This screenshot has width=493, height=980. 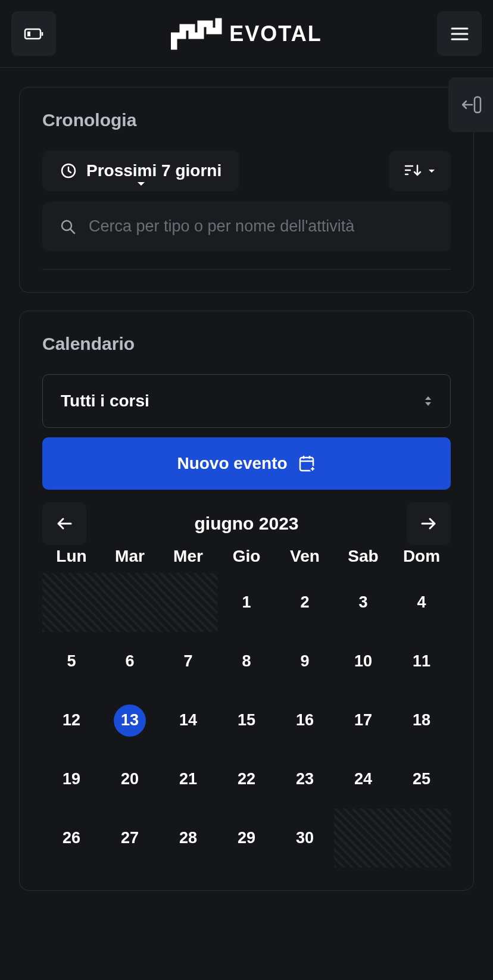 What do you see at coordinates (130, 720) in the screenshot?
I see `calendar-day: 13` at bounding box center [130, 720].